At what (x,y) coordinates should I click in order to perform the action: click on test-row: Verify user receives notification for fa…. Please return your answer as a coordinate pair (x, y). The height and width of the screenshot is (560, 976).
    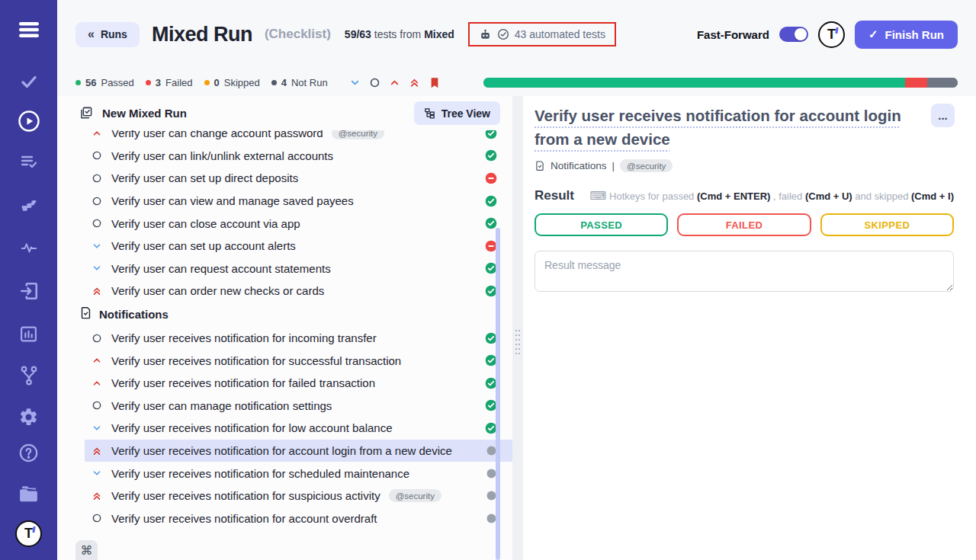
    Looking at the image, I should click on (299, 383).